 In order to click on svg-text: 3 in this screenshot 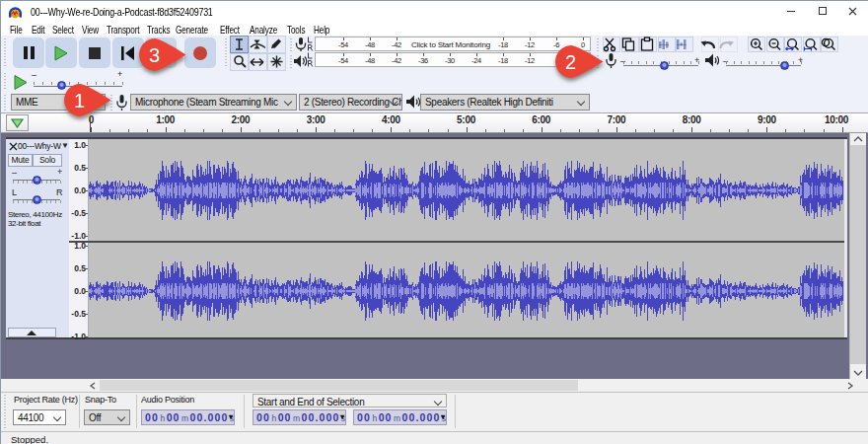, I will do `click(154, 55)`.